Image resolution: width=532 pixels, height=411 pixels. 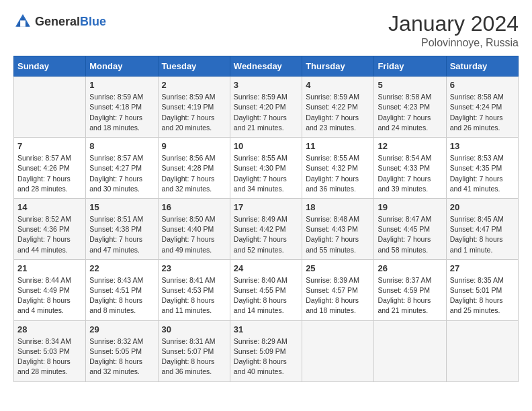 What do you see at coordinates (194, 352) in the screenshot?
I see `sunset-text: Sunset: 5:07 PM` at bounding box center [194, 352].